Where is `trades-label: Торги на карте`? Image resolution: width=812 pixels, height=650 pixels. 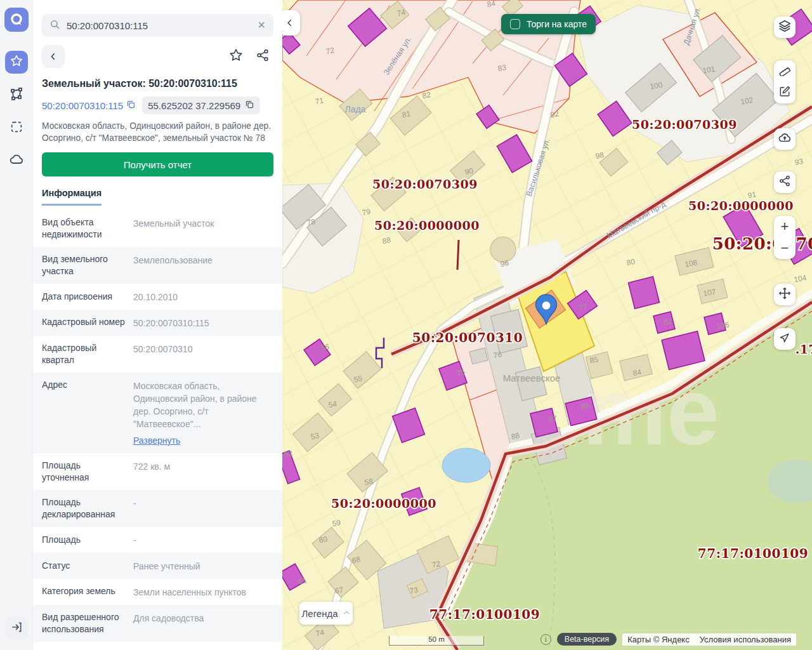 trades-label: Торги на карте is located at coordinates (557, 24).